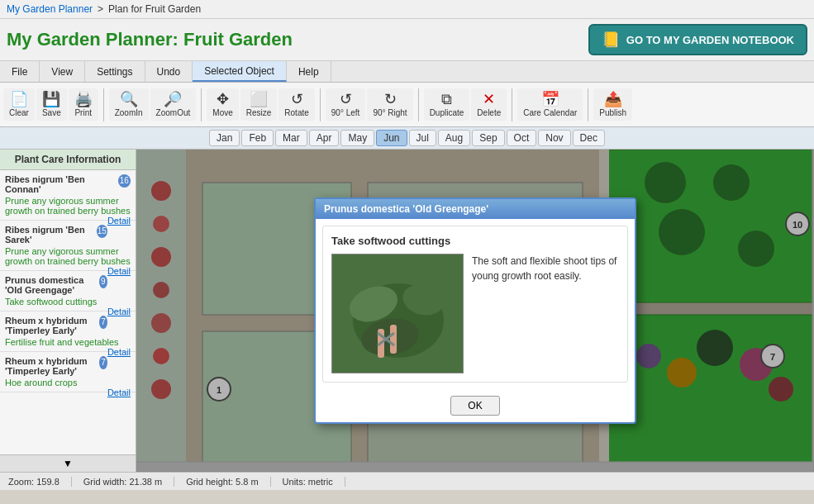 This screenshot has width=814, height=504. What do you see at coordinates (52, 326) in the screenshot?
I see `plant-name-4: Rheum x hybridum 'Timperley Early'` at bounding box center [52, 326].